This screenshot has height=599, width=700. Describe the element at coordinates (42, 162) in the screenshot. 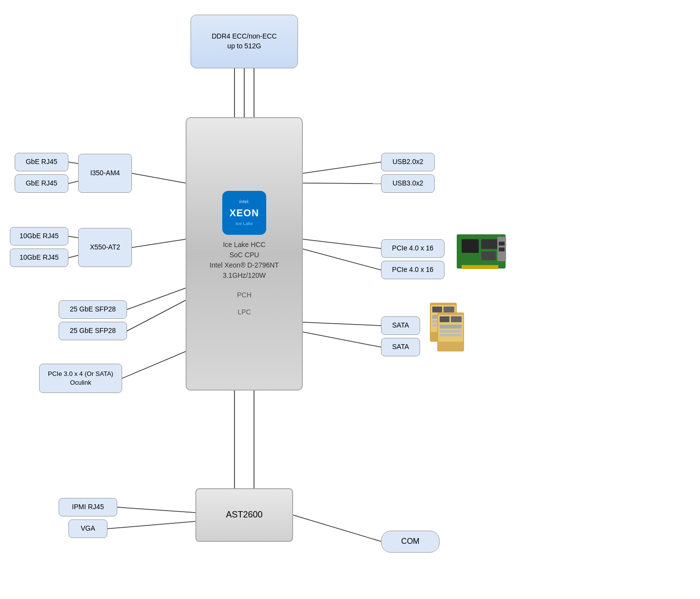

I see `gbe1-box: GbE RJ45` at that location.